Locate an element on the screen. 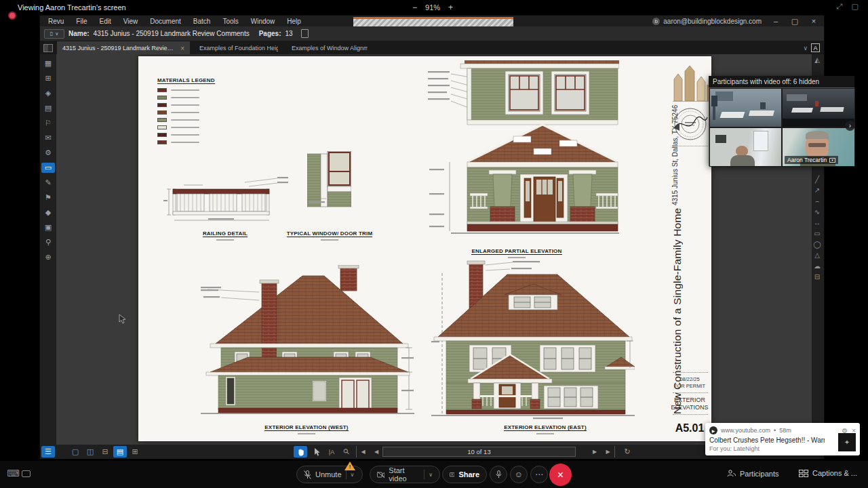 This screenshot has width=868, height=488. firm-logo is located at coordinates (690, 83).